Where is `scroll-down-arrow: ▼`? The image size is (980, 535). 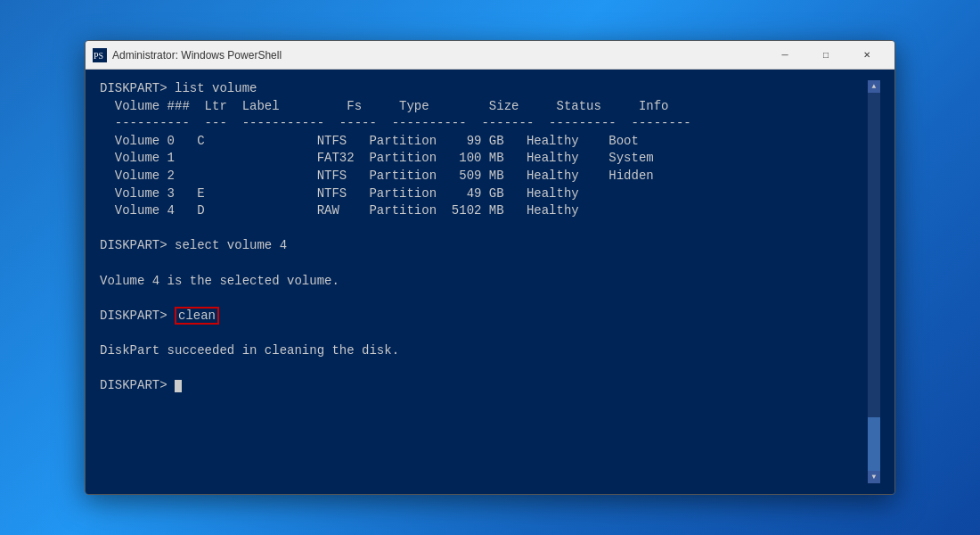
scroll-down-arrow: ▼ is located at coordinates (874, 477).